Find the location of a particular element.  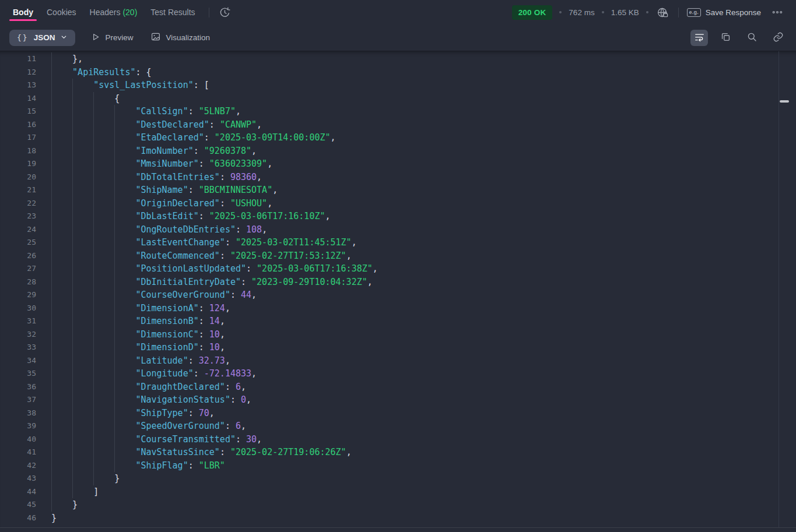

code-line: 13"svsl_LastPosition": [ is located at coordinates (398, 85).